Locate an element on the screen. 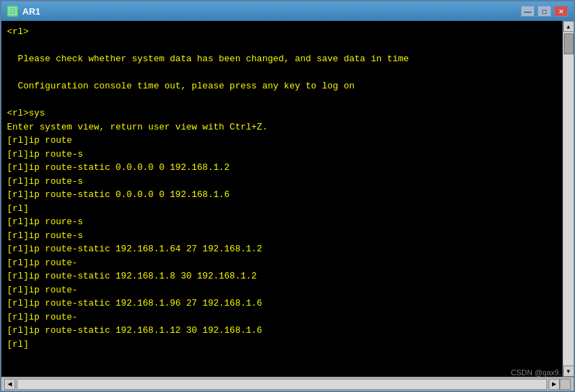  window-controls: — □ ✕ is located at coordinates (544, 11).